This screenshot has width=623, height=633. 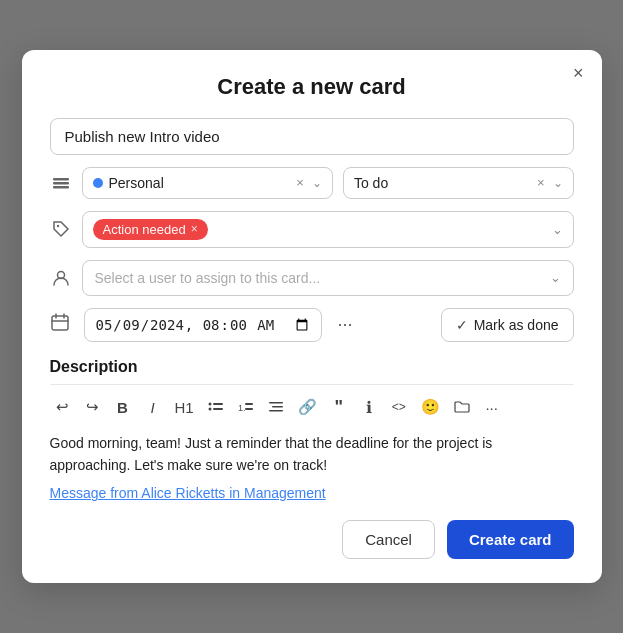 What do you see at coordinates (492, 408) in the screenshot?
I see `more-toolbar-button: ···` at bounding box center [492, 408].